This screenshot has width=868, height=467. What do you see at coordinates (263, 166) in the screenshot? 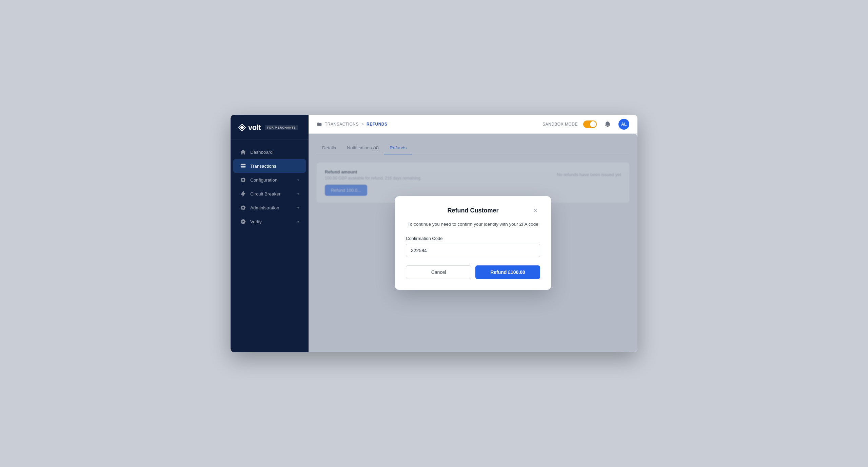
I see `sidebar-item-label-transactions: Transactions` at bounding box center [263, 166].